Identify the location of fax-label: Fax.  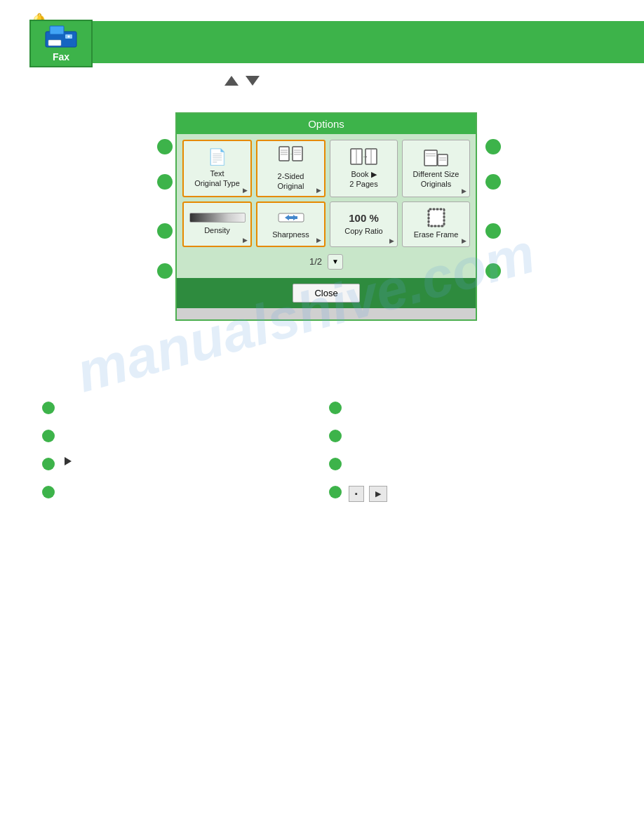
(61, 57).